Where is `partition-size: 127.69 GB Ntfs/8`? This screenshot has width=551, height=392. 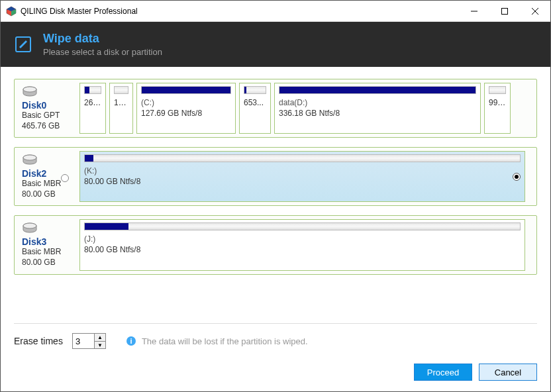
partition-size: 127.69 GB Ntfs/8 is located at coordinates (186, 114).